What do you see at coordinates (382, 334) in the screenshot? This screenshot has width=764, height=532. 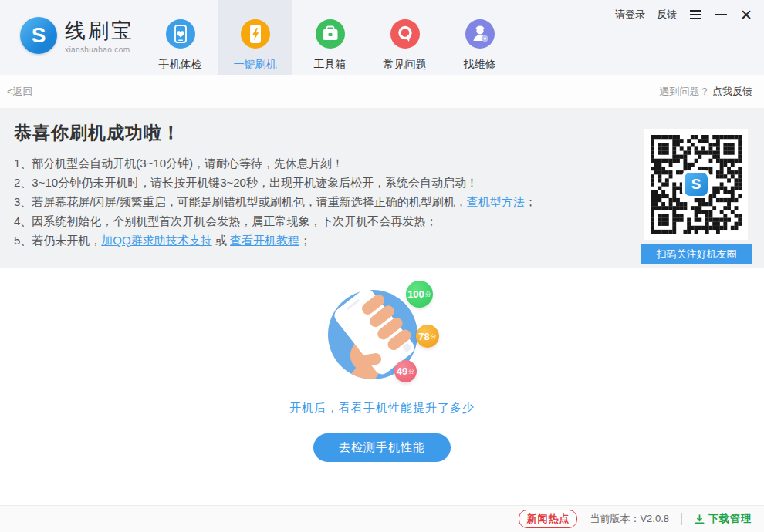 I see `hand-phone-illustration: 100分 78分 49分` at bounding box center [382, 334].